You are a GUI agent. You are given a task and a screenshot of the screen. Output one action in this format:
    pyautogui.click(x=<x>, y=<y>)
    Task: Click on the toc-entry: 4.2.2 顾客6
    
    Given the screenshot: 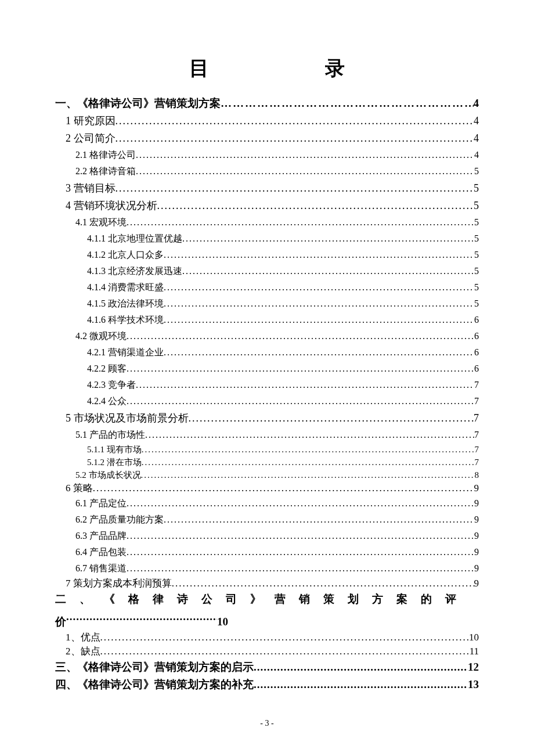 What is the action you would take?
    pyautogui.click(x=283, y=369)
    